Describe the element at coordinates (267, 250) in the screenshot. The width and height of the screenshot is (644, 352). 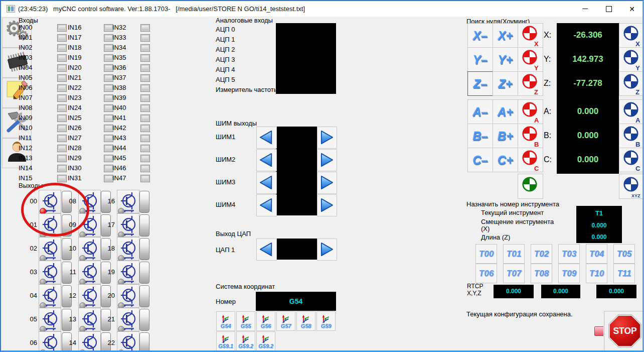
I see `dac-decrease-button` at that location.